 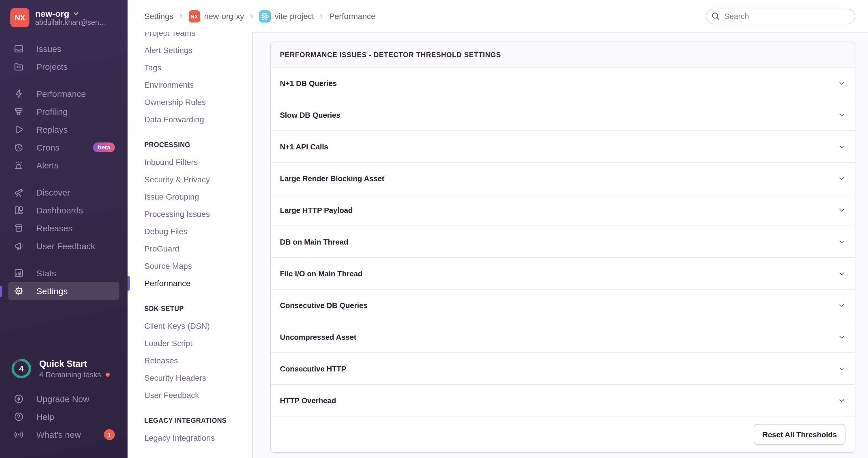 What do you see at coordinates (64, 67) in the screenshot?
I see `sidebar-item-projects: Projects` at bounding box center [64, 67].